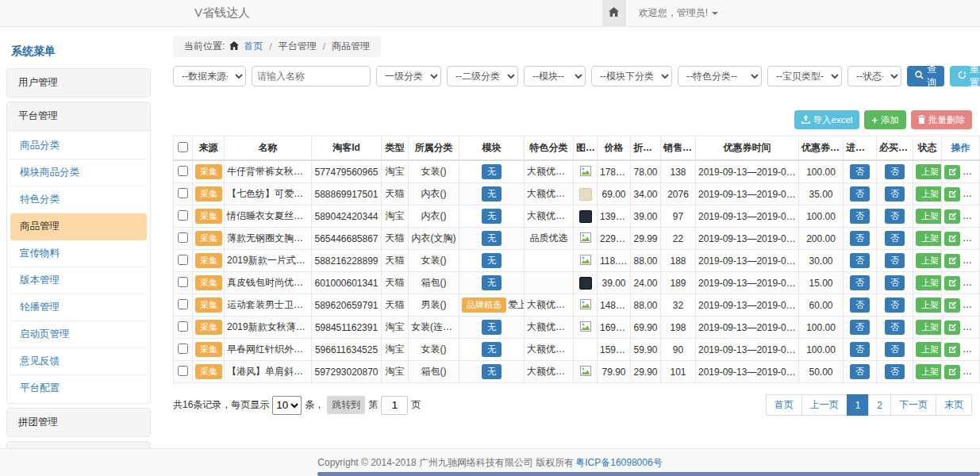  What do you see at coordinates (183, 148) in the screenshot?
I see `select-all-checkbox` at bounding box center [183, 148].